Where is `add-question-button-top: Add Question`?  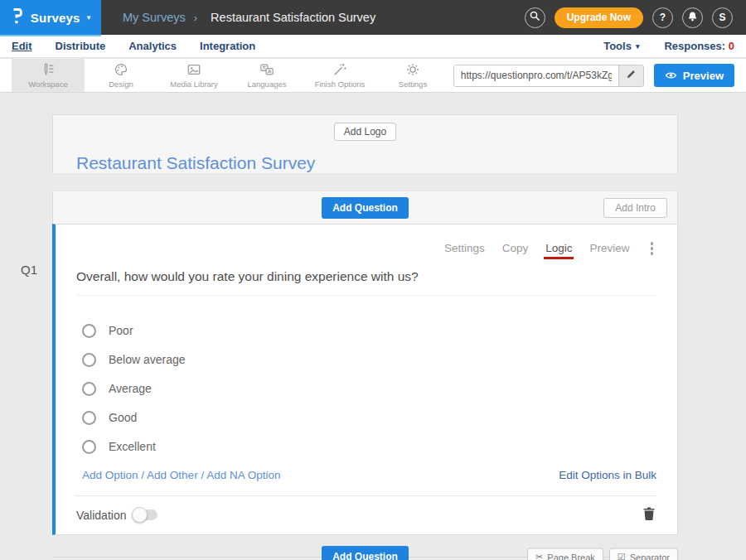 add-question-button-top: Add Question is located at coordinates (365, 208).